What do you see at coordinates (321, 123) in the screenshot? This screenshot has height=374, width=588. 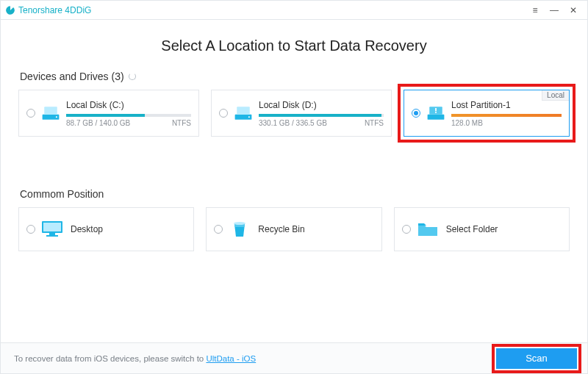 I see `drive-meta: 330.1 GB / 336.5 GB NTFS` at bounding box center [321, 123].